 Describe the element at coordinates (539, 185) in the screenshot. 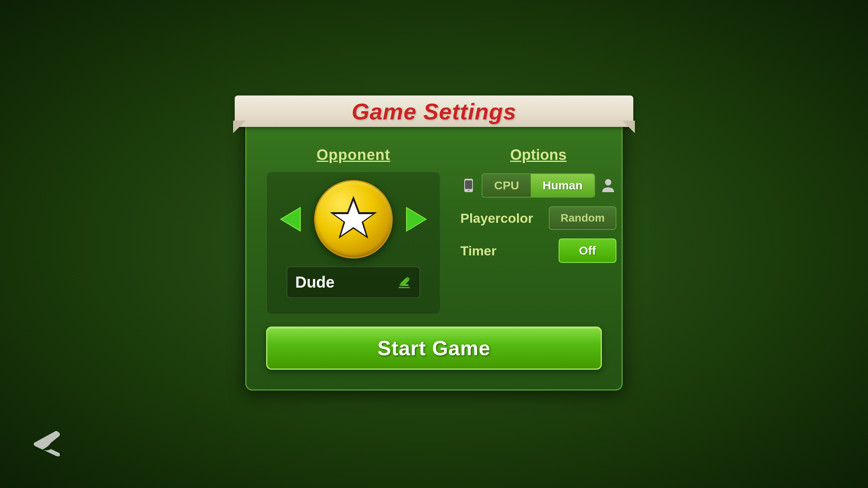

I see `opponent-type-toggle: CPU Human` at that location.